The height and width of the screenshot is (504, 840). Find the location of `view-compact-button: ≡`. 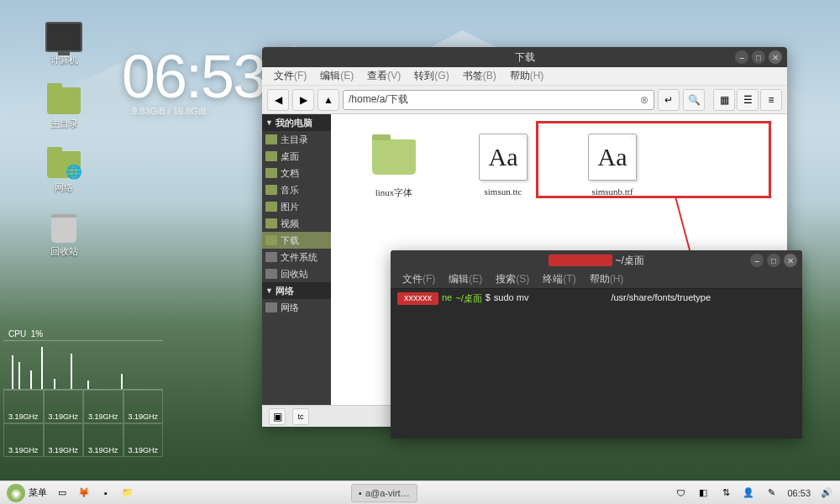

view-compact-button: ≡ is located at coordinates (771, 100).